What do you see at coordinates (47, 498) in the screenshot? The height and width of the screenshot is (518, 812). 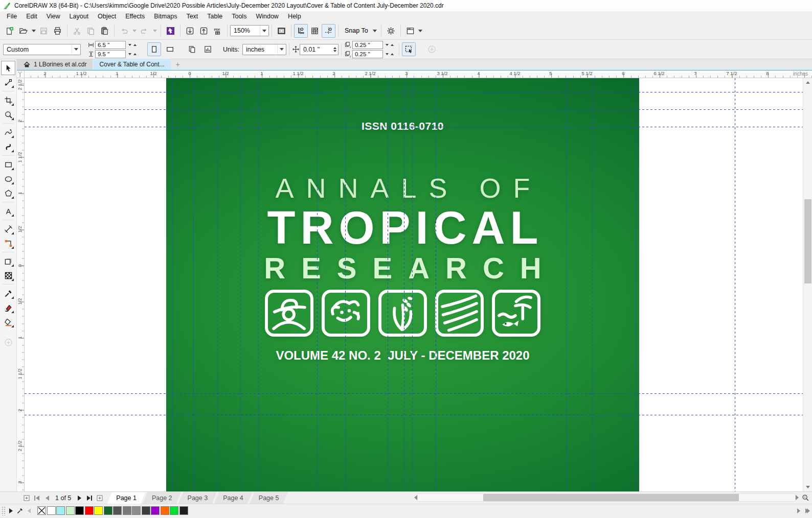 I see `previous-page-button` at bounding box center [47, 498].